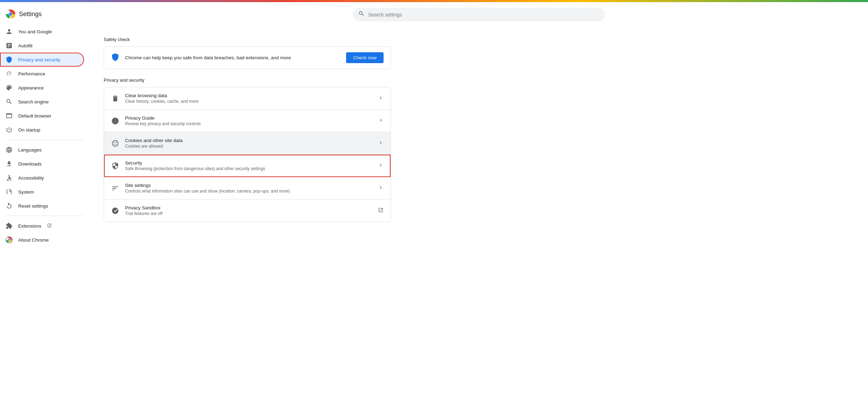 The image size is (868, 404). What do you see at coordinates (45, 203) in the screenshot?
I see `sidebar: Settings You and Google Autofill Privacy…` at bounding box center [45, 203].